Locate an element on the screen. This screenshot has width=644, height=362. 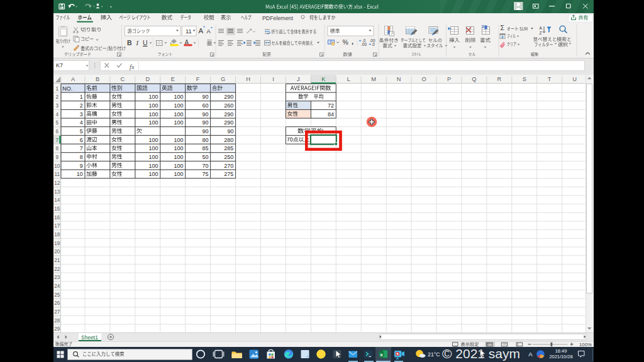
svg-text: 16:49 is located at coordinates (561, 351).